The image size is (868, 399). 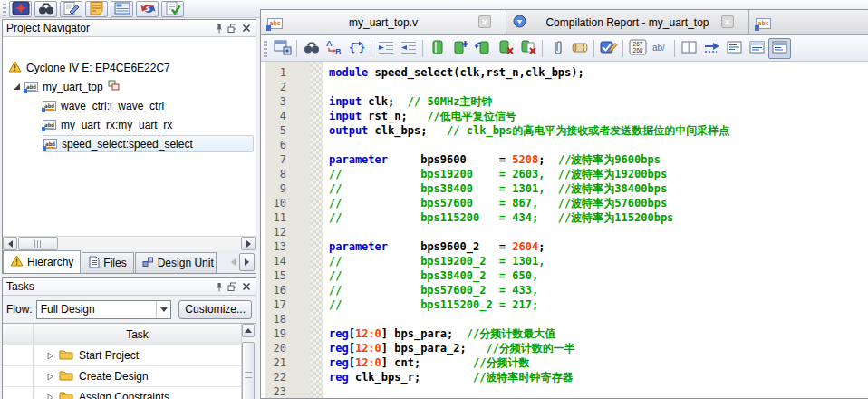 What do you see at coordinates (104, 310) in the screenshot?
I see `flow-dropdown: Full Design` at bounding box center [104, 310].